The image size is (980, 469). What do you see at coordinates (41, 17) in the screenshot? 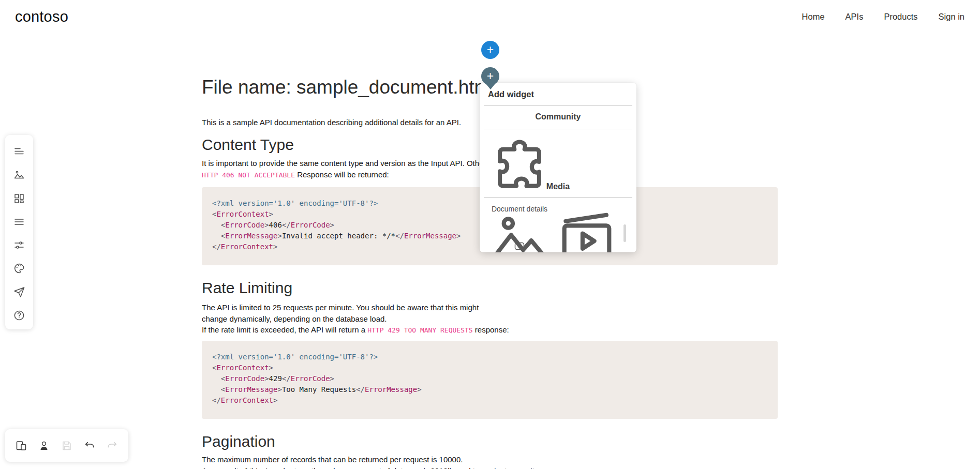
I see `brand-logo: contoso` at bounding box center [41, 17].